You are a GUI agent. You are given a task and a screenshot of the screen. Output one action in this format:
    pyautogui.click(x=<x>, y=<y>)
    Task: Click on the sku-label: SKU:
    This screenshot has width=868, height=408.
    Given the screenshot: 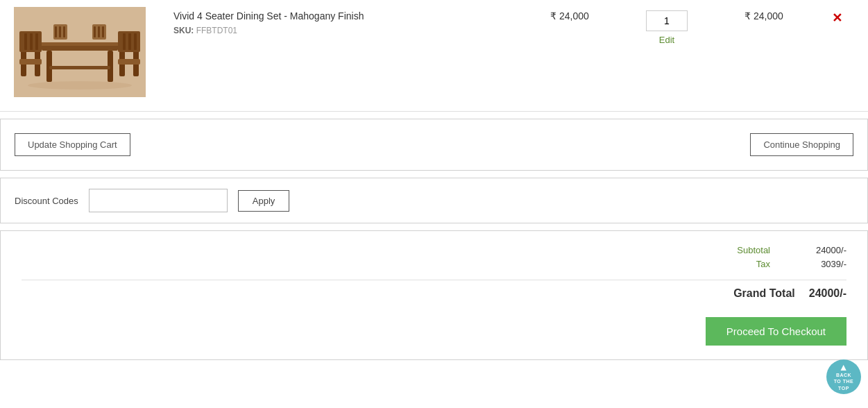 What is the action you would take?
    pyautogui.click(x=183, y=31)
    